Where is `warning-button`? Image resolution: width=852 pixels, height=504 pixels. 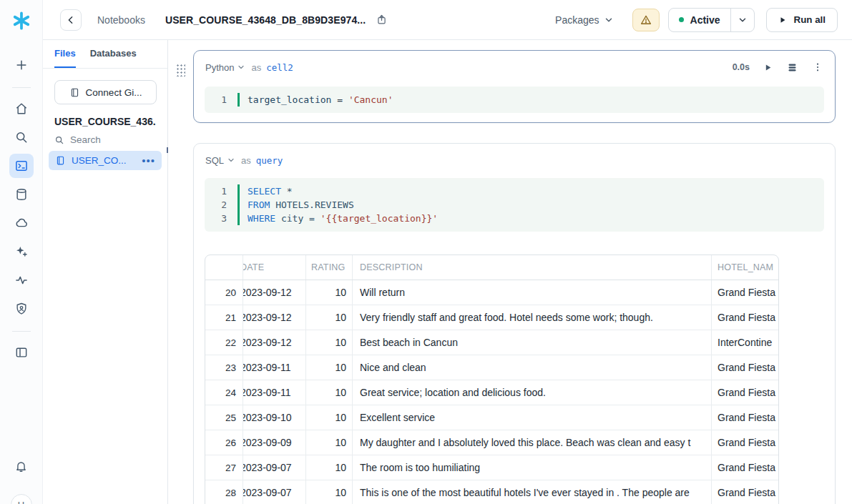 warning-button is located at coordinates (646, 20).